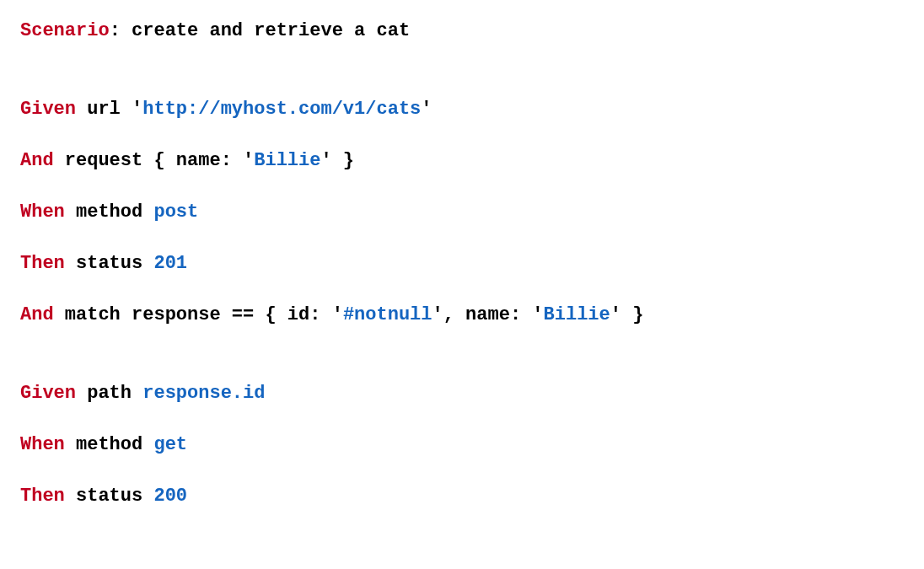  What do you see at coordinates (462, 30) in the screenshot?
I see `code-line: Scenario: create and retrieve a cat` at bounding box center [462, 30].